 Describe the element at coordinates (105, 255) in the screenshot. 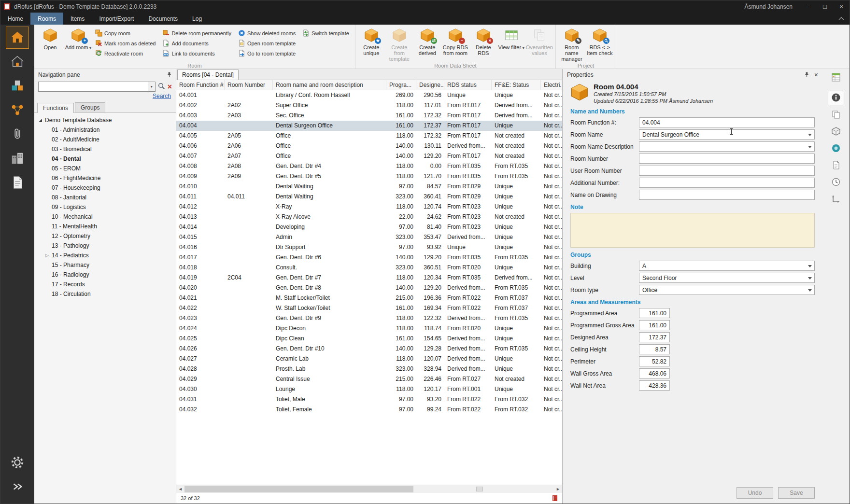

I see `tree-item-14-pediatrics: ▷14 - Pediatrics` at that location.